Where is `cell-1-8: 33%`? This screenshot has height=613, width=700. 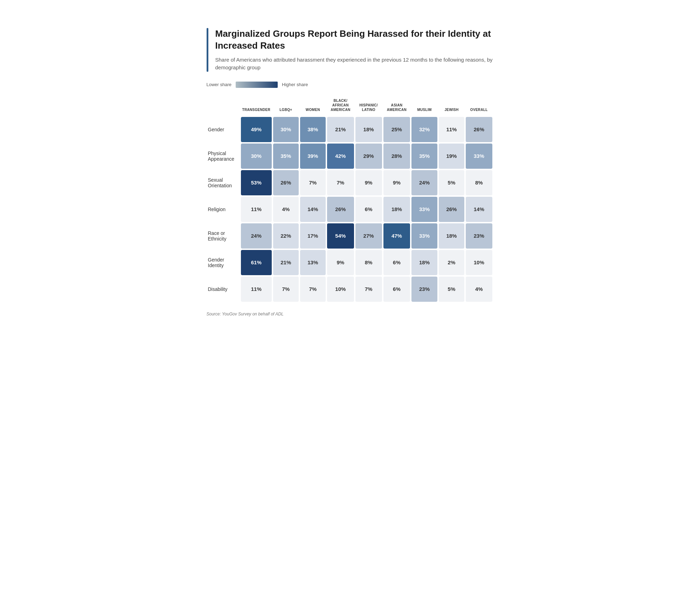 cell-1-8: 33% is located at coordinates (479, 156).